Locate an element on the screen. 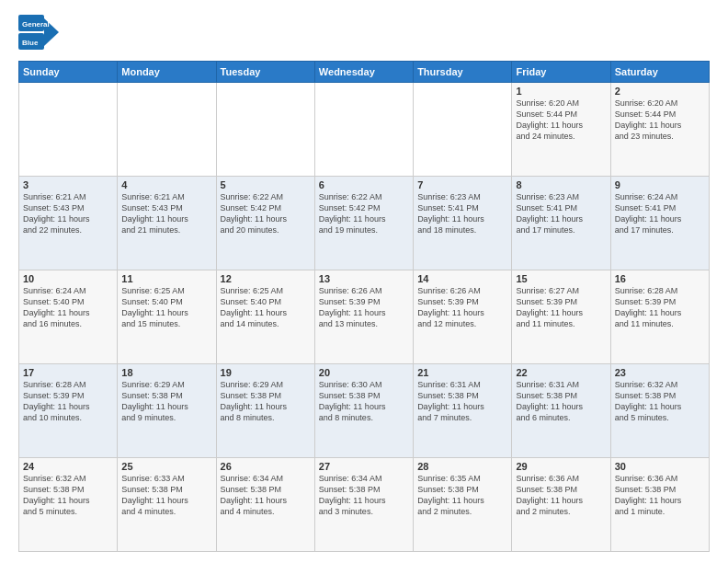  day-cell: 9Sunrise: 6:24 AM Sunset: 5:41 PM Daylig… is located at coordinates (660, 224).